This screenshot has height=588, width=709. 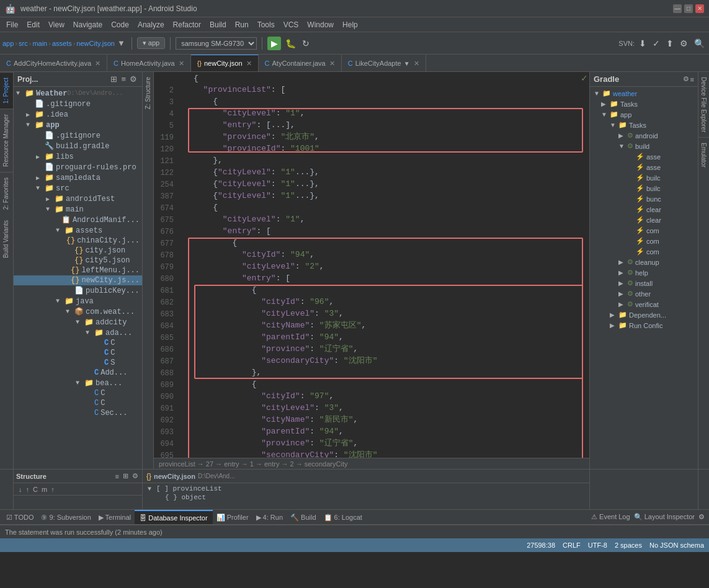 What do you see at coordinates (266, 25) in the screenshot?
I see `menu-tools: Tools` at bounding box center [266, 25].